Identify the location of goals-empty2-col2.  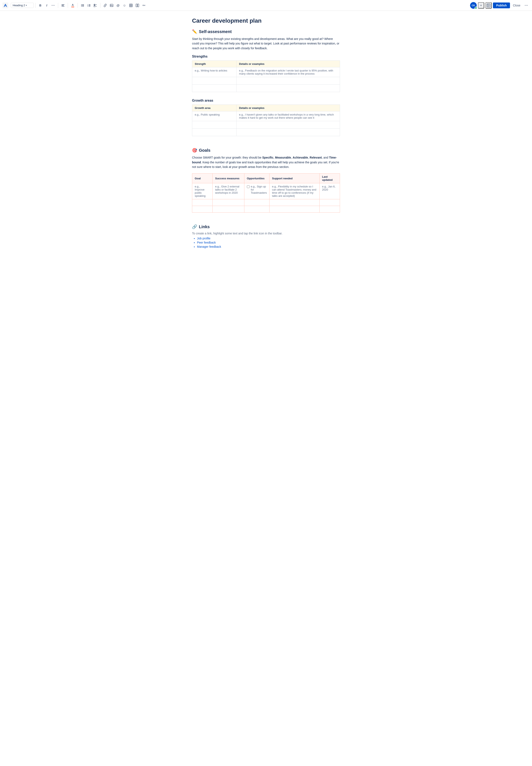
(229, 209).